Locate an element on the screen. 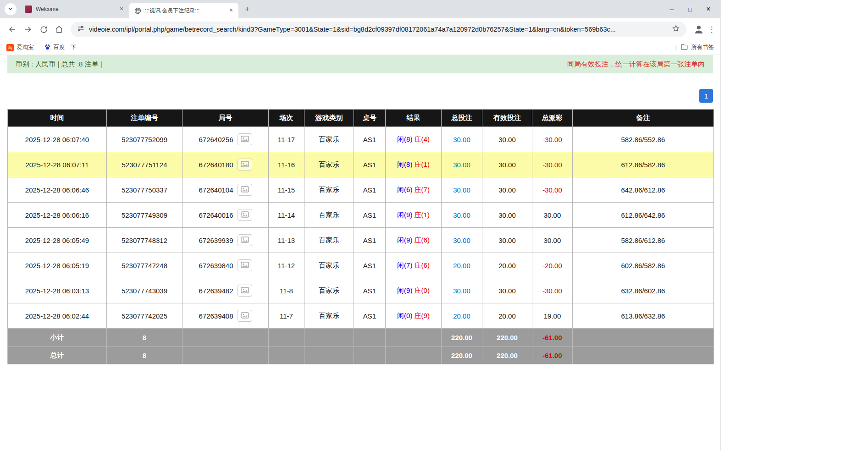 The width and height of the screenshot is (868, 451). cell-payout: 30.00 is located at coordinates (553, 215).